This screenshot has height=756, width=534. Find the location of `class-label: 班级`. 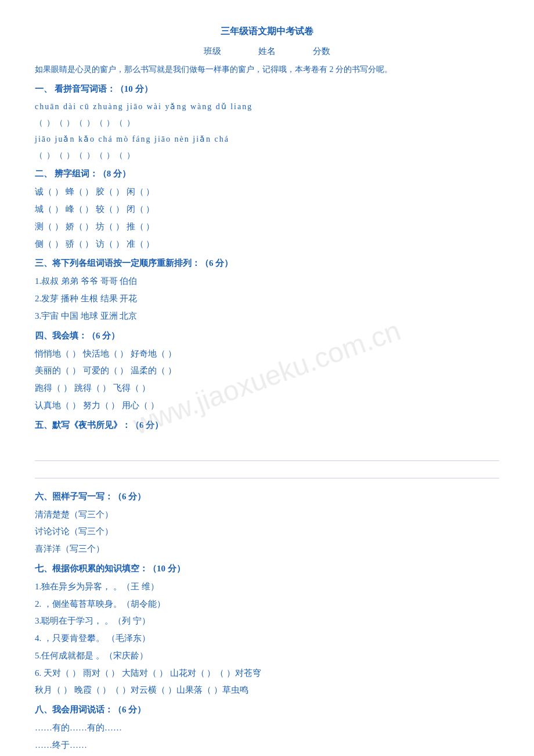

class-label: 班级 is located at coordinates (212, 51).